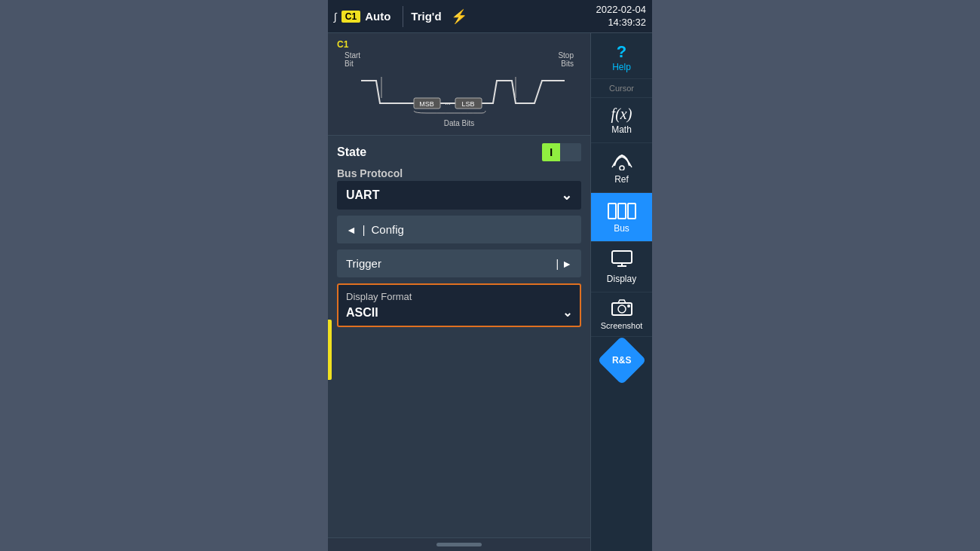 Image resolution: width=980 pixels, height=551 pixels. I want to click on trigger-right: | ►, so click(565, 264).